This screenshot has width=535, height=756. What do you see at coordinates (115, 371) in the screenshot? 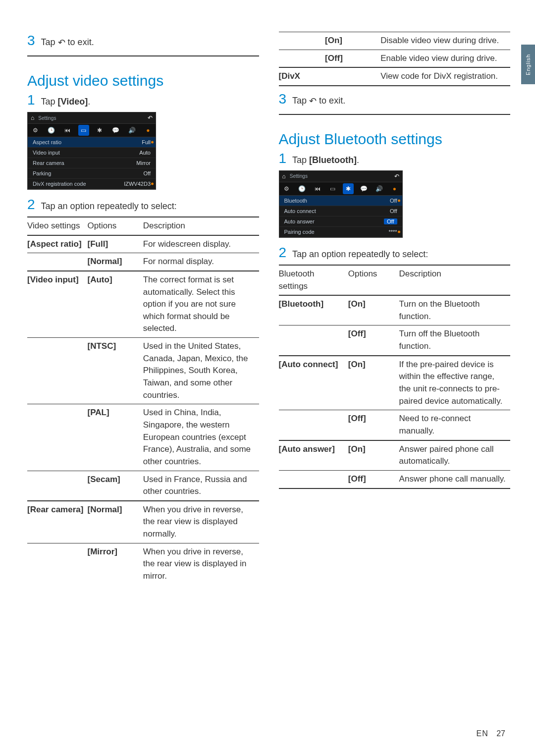
I see `cell-option: [NTSC]` at bounding box center [115, 371].